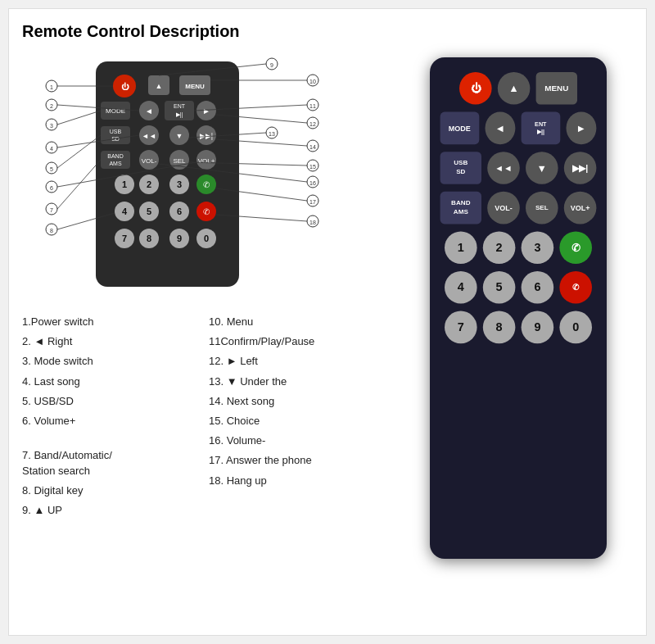 The width and height of the screenshot is (655, 644). Describe the element at coordinates (313, 107) in the screenshot. I see `svg-text: 11` at that location.